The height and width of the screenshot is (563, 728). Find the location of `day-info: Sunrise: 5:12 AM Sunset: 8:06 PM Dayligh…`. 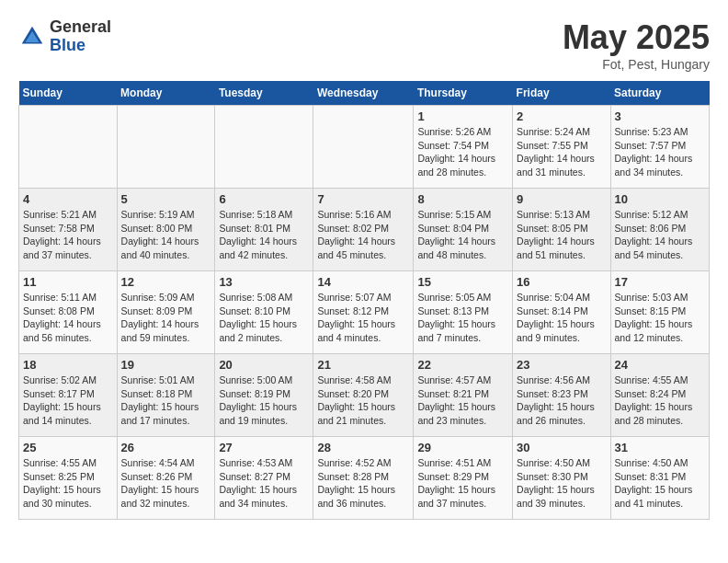

day-info: Sunrise: 5:12 AM Sunset: 8:06 PM Dayligh… is located at coordinates (660, 236).